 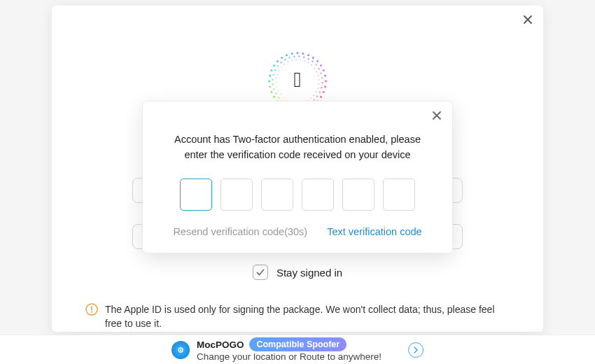 What do you see at coordinates (289, 357) in the screenshot?
I see `ad-tagline: Change your location or Route to anywher…` at bounding box center [289, 357].